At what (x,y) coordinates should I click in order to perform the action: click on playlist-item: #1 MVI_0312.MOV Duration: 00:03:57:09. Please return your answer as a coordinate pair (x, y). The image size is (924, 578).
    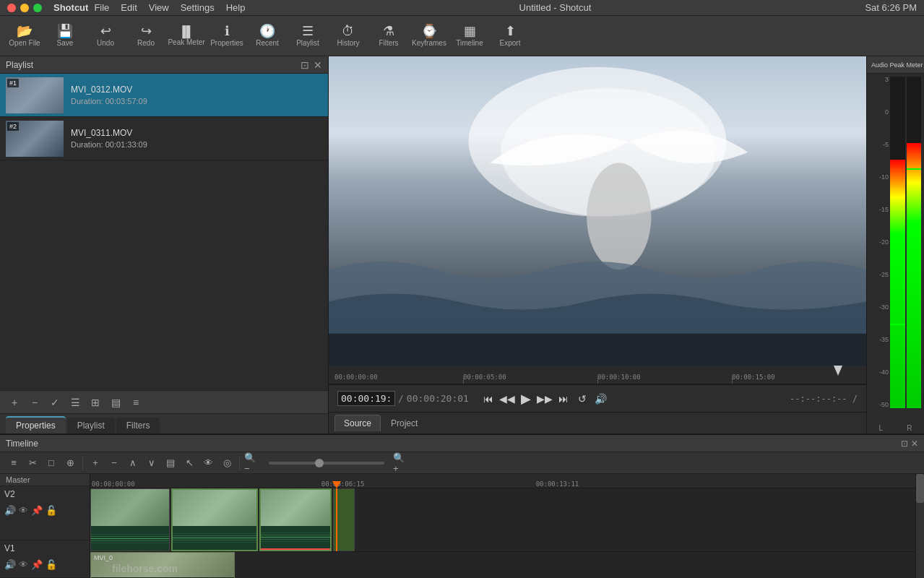
    Looking at the image, I should click on (164, 95).